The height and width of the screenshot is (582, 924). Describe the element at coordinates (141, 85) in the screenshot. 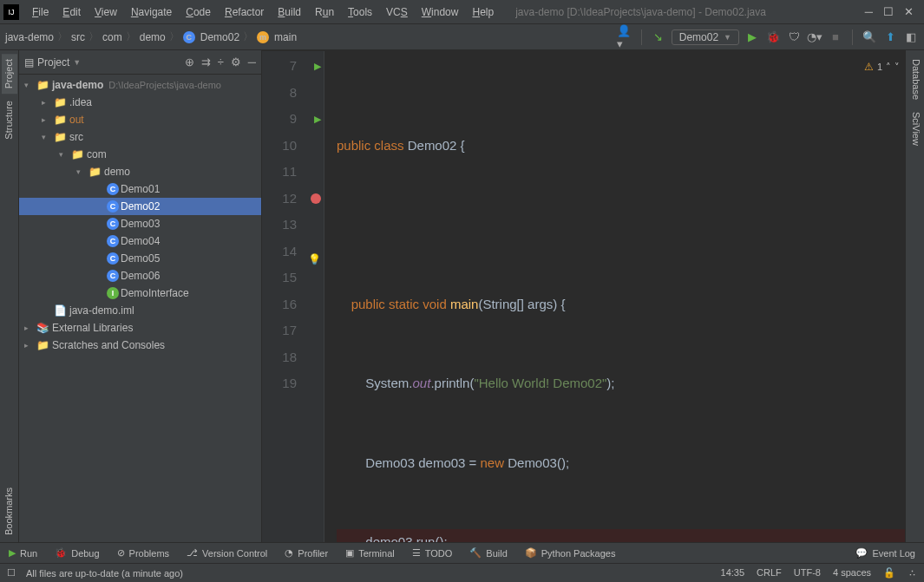

I see `tree-root: ▾📁 java-demo D:\IdeaProjects\java-demo` at that location.